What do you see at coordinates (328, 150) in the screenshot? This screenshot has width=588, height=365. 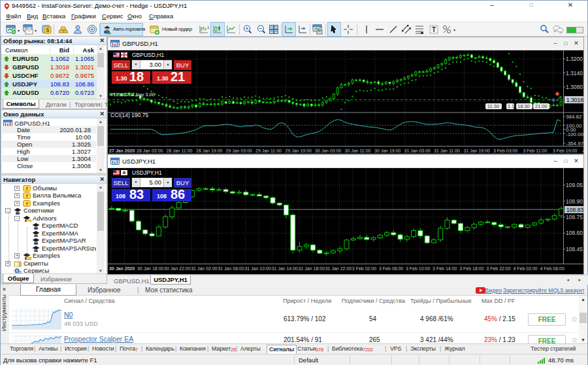 I see `svg-text: 30 Jan 03:00` at bounding box center [328, 150].